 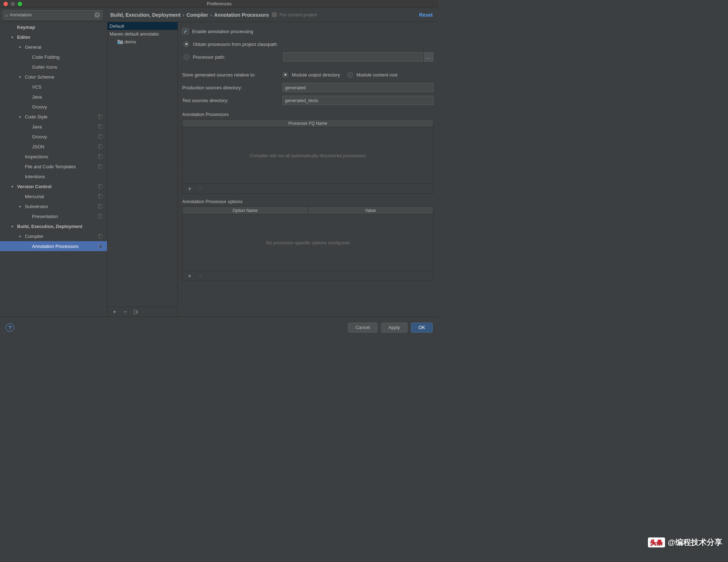 What do you see at coordinates (6, 4) in the screenshot?
I see `close-window-button` at bounding box center [6, 4].